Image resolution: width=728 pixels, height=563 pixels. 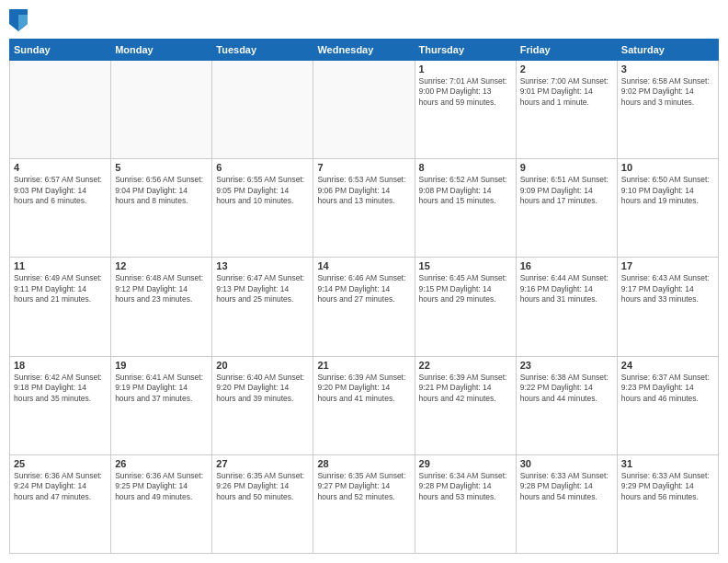 I want to click on day-number: 21, so click(x=364, y=365).